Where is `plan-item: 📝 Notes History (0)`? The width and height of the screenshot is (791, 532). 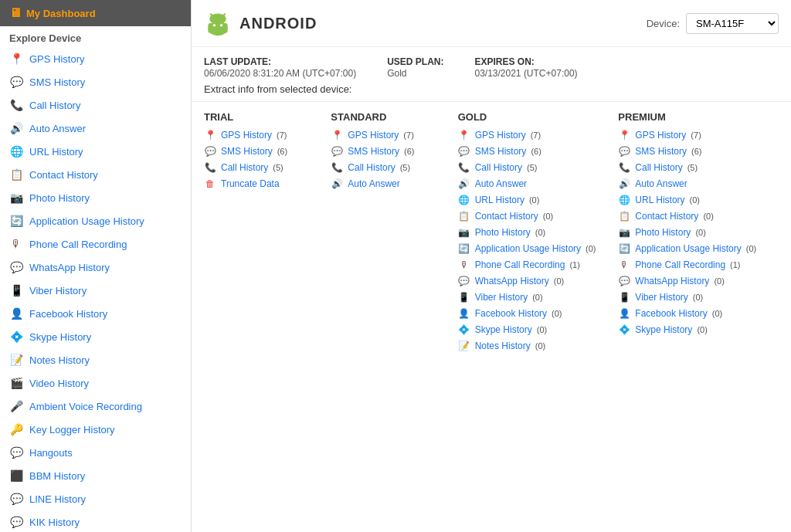 plan-item: 📝 Notes History (0) is located at coordinates (531, 346).